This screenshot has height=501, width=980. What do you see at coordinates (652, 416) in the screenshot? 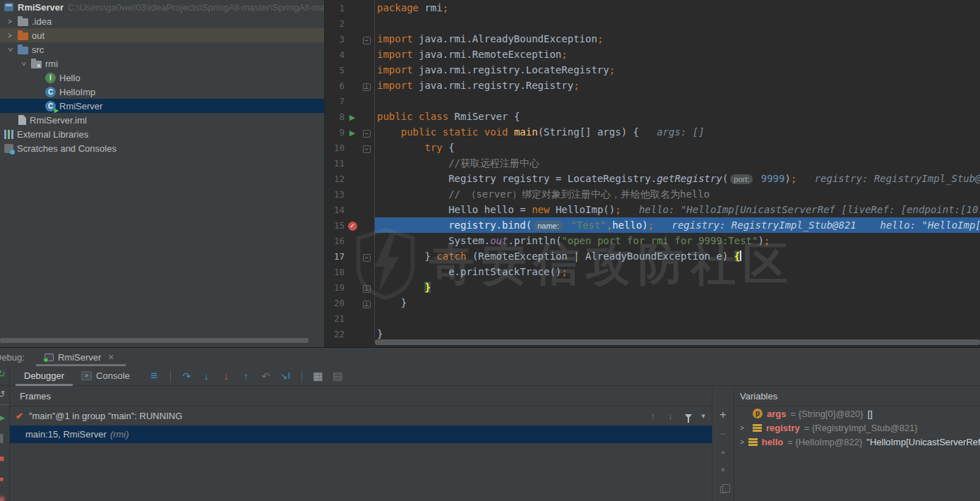
I see `prev-frame-icon: ↑` at bounding box center [652, 416].